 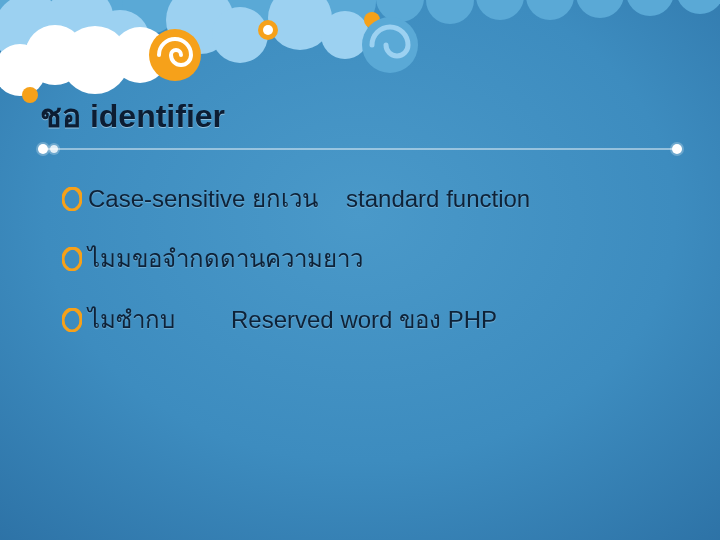 What do you see at coordinates (371, 259) in the screenshot?
I see `list-item: ไมมขอจำกดดานความยาว` at bounding box center [371, 259].